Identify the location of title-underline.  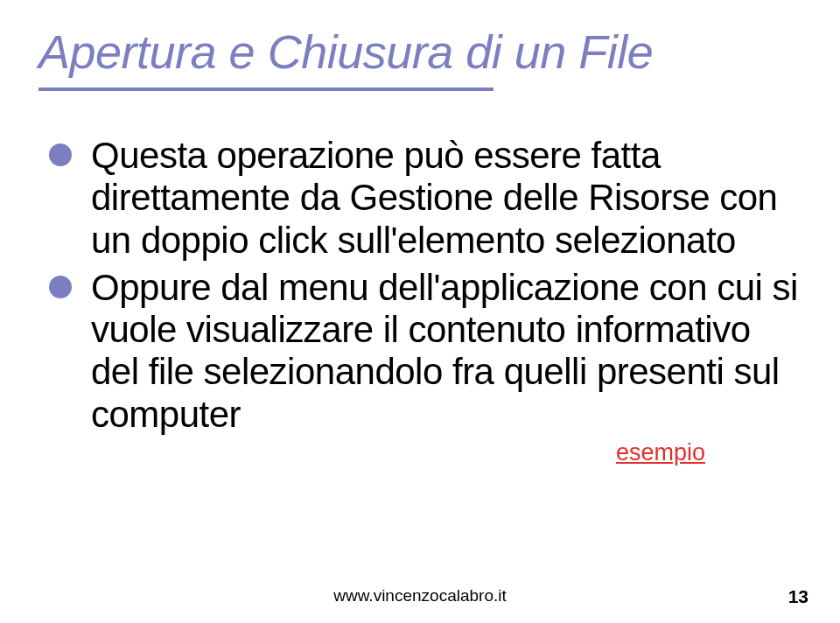
(266, 89).